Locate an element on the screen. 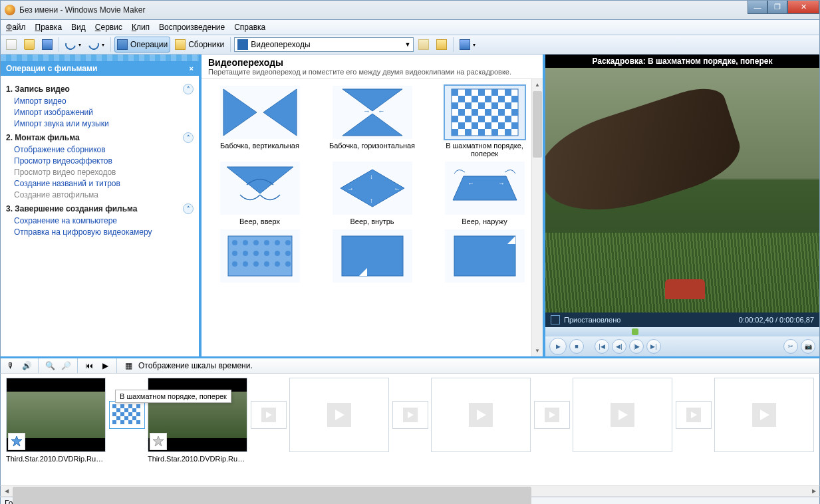 Image resolution: width=820 pixels, height=504 pixels. task-link: Импорт видео is located at coordinates (104, 101).